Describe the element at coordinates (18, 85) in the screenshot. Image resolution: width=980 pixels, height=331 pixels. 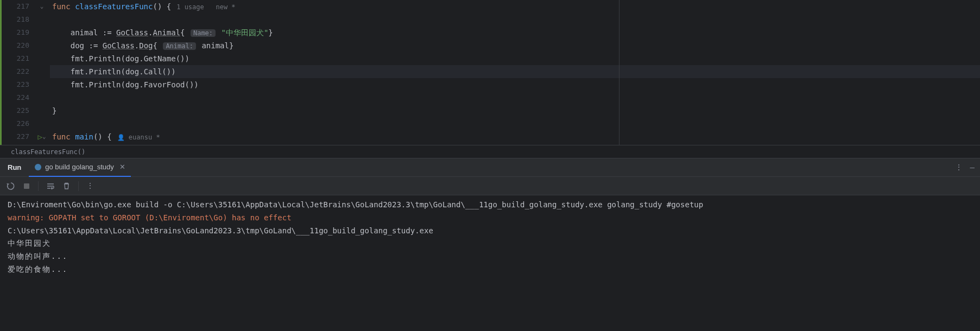
I see `line-number: 223` at that location.